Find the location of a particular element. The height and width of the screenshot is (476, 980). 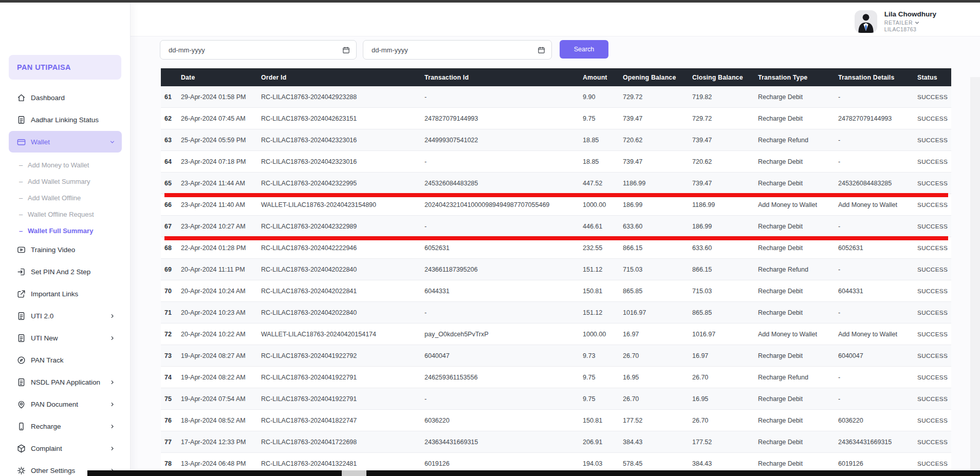

sidebar-subitem-wallet-offline-request: –Wallet Offline Request is located at coordinates (65, 214).